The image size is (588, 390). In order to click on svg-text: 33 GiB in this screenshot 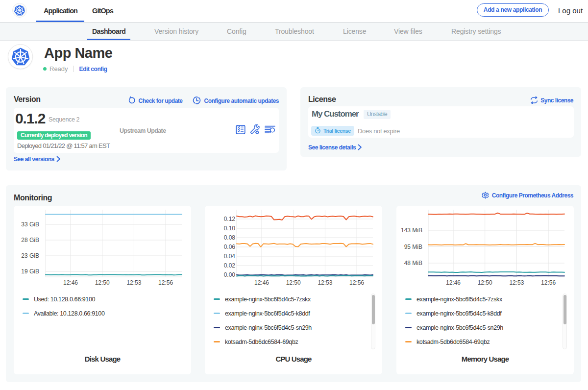, I will do `click(30, 224)`.